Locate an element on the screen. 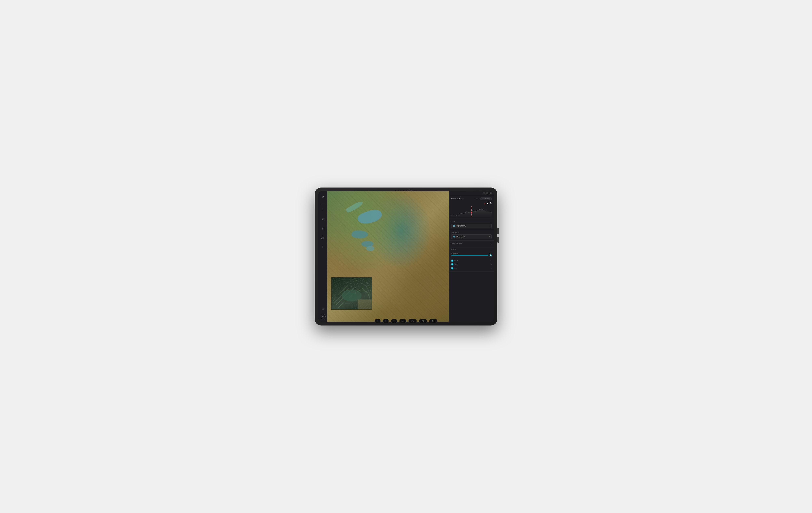  dropdown-chevron-icon: ▾ is located at coordinates (490, 199).